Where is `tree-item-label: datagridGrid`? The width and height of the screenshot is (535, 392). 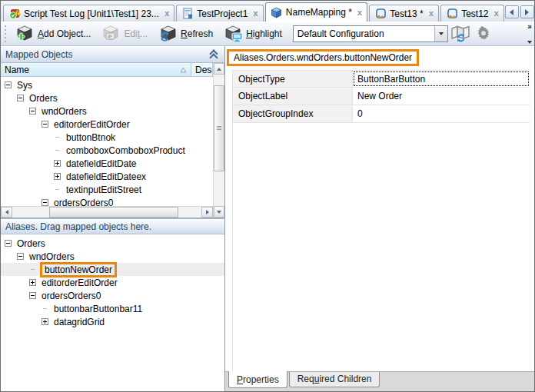
tree-item-label: datagridGrid is located at coordinates (79, 322).